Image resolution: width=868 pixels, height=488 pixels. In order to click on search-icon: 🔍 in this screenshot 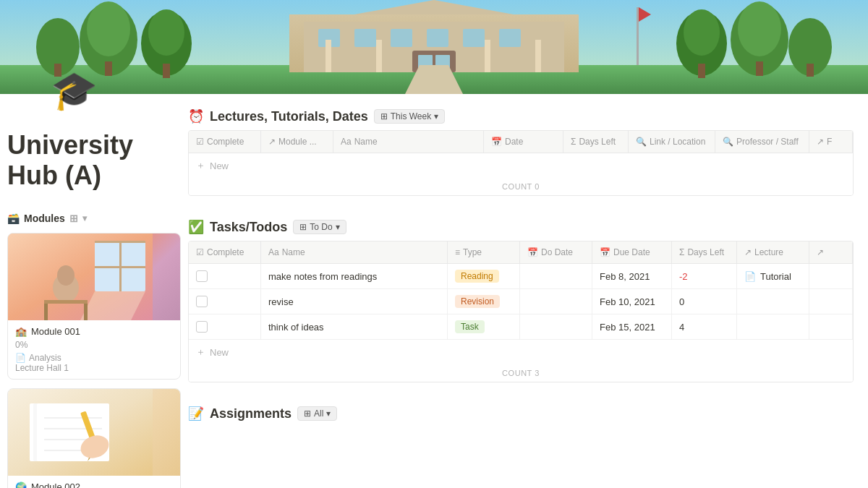, I will do `click(641, 142)`.